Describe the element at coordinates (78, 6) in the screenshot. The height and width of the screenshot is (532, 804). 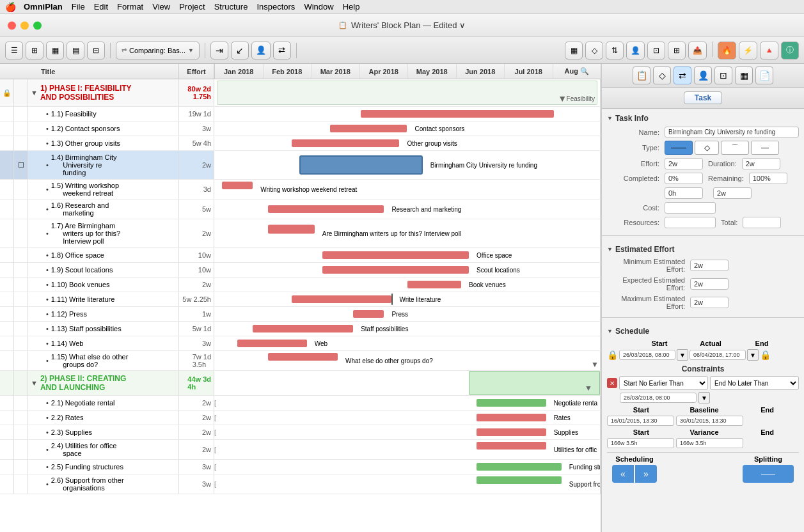
I see `menu-file: File` at that location.